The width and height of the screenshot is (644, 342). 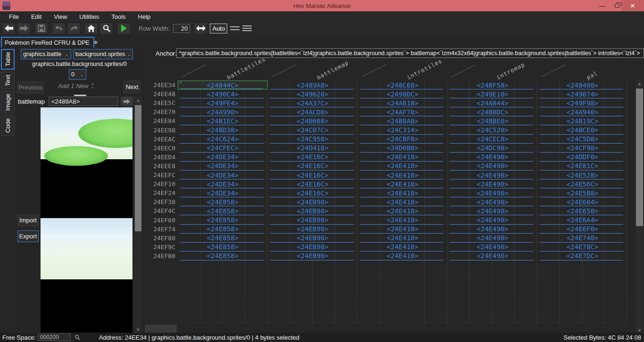 I want to click on auto-width-button: Auto, so click(x=219, y=28).